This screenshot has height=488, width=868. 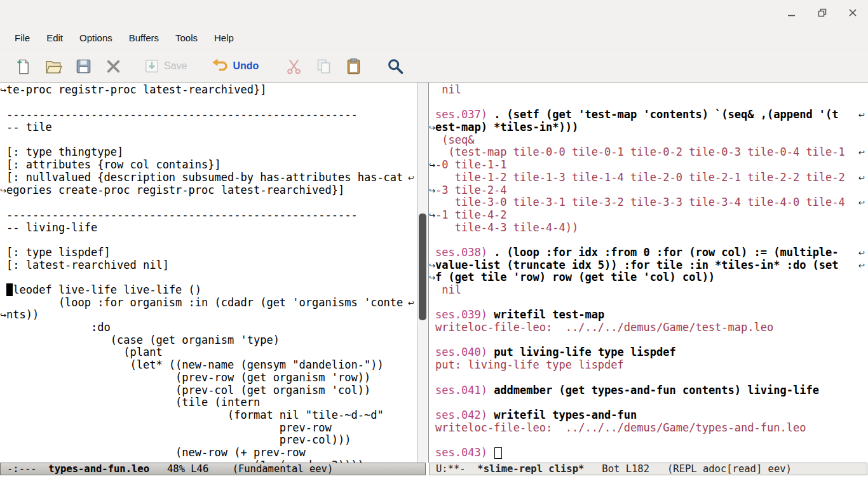 I want to click on buffer-line: writeloc-file-leo: ../../../demus/Game/t…, so click(x=648, y=428).